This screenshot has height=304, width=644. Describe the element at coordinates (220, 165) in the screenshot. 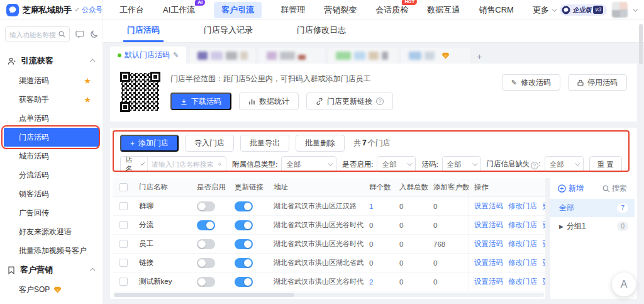

I see `search-icon` at that location.